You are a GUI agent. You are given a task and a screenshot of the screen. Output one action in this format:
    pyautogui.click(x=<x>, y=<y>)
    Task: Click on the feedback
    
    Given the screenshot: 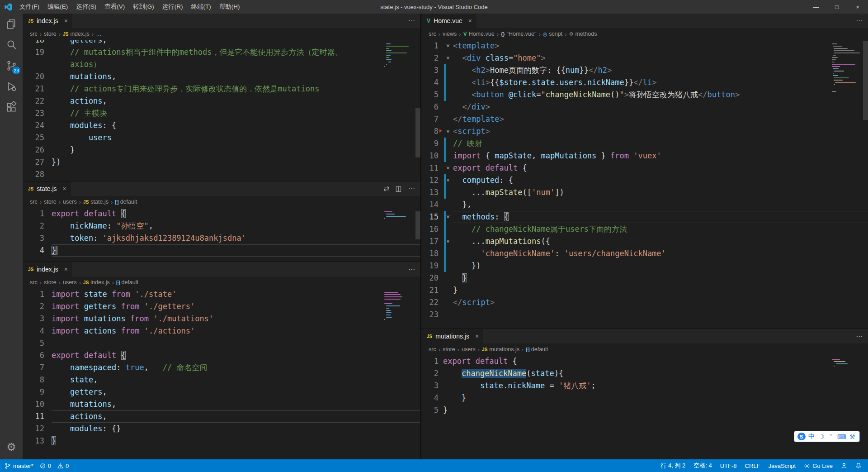 What is the action you would take?
    pyautogui.click(x=844, y=466)
    